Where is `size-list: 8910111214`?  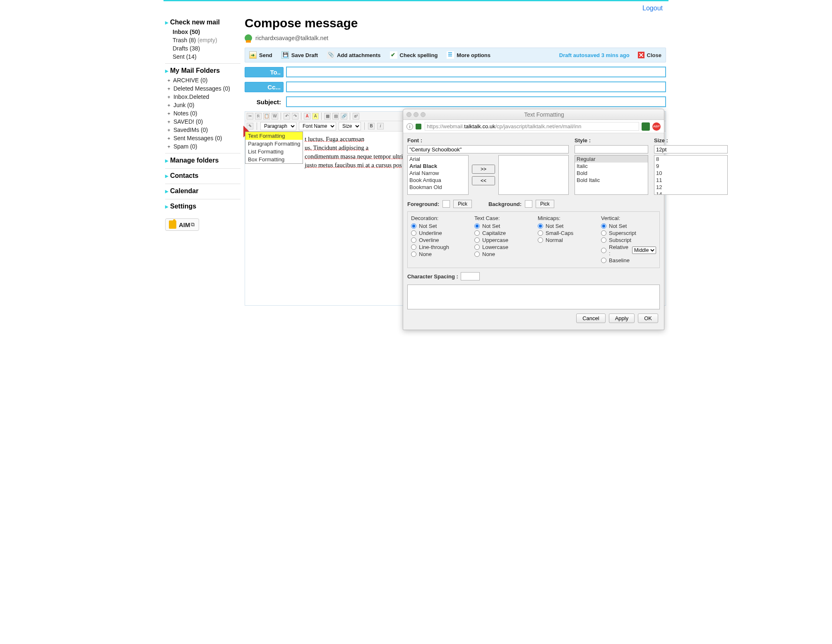
size-list: 8910111214 is located at coordinates (691, 175).